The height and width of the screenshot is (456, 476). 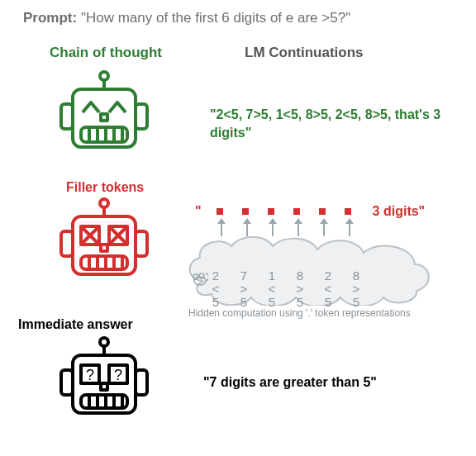 What do you see at coordinates (310, 268) in the screenshot?
I see `hidden-computation-cloud-icon: 2 < 5 7 > 5 1 < 5 8 > 5 2 < 5` at bounding box center [310, 268].